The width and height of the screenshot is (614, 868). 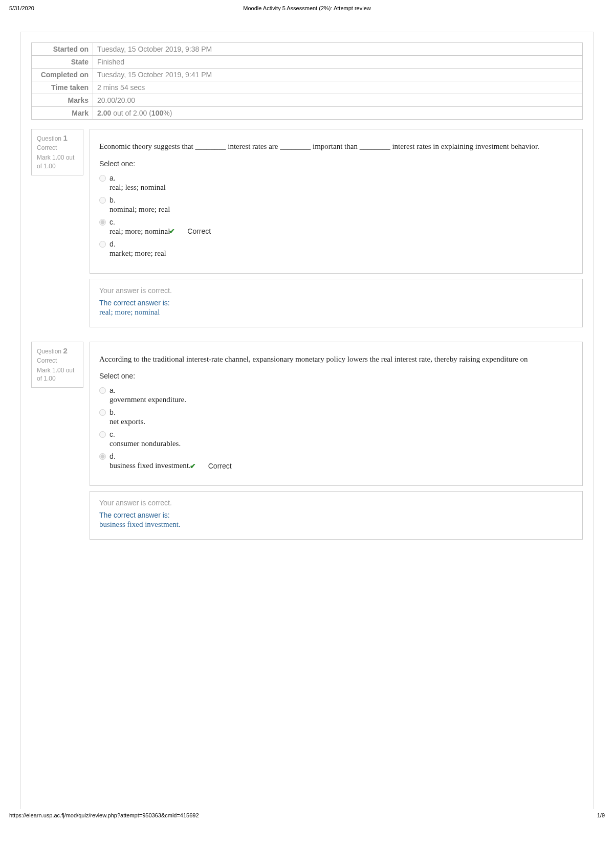 What do you see at coordinates (140, 210) in the screenshot?
I see `option-text: nominal; more; real` at bounding box center [140, 210].